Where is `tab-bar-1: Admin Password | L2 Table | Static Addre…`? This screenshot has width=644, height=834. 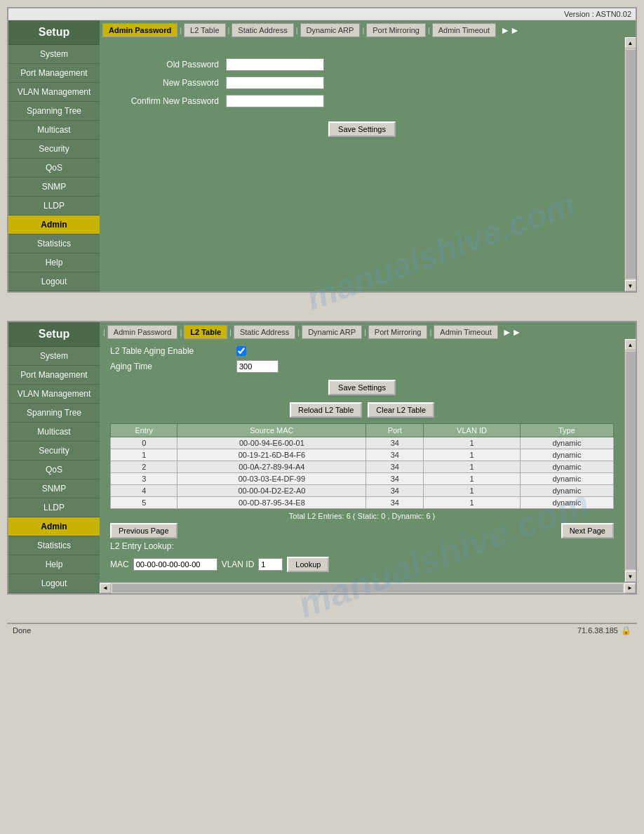 tab-bar-1: Admin Password | L2 Table | Static Addre… is located at coordinates (368, 29).